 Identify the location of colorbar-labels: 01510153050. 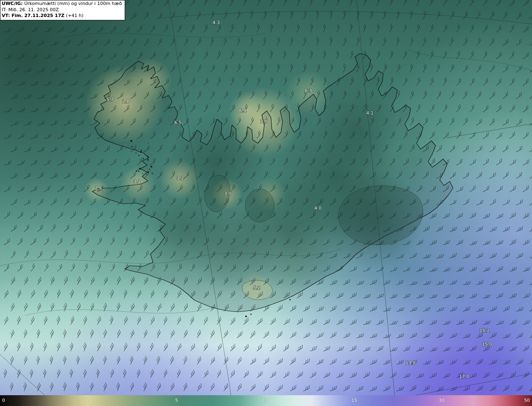
(266, 401).